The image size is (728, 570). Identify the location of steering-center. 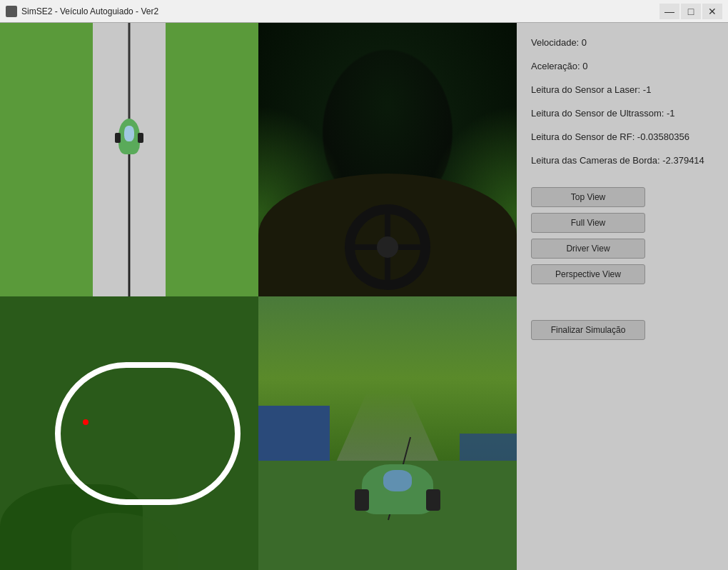
(388, 247).